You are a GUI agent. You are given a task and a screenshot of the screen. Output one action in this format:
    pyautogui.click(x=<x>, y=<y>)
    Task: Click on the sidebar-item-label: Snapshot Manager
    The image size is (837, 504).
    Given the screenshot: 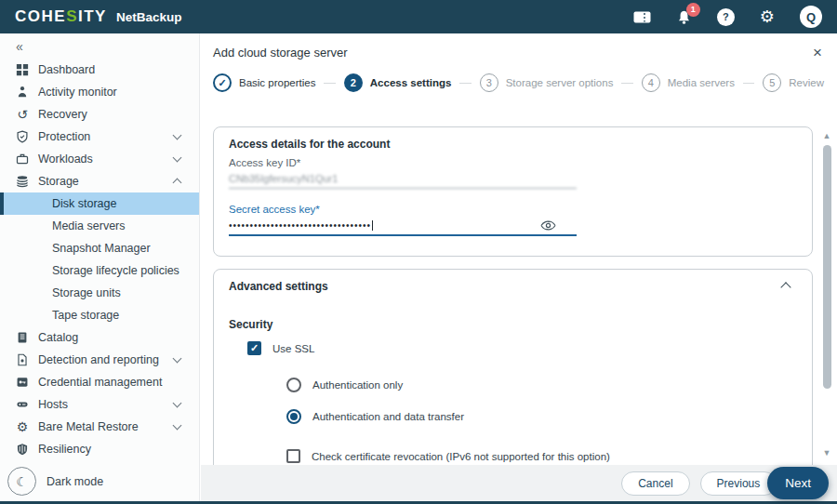 What is the action you would take?
    pyautogui.click(x=101, y=248)
    